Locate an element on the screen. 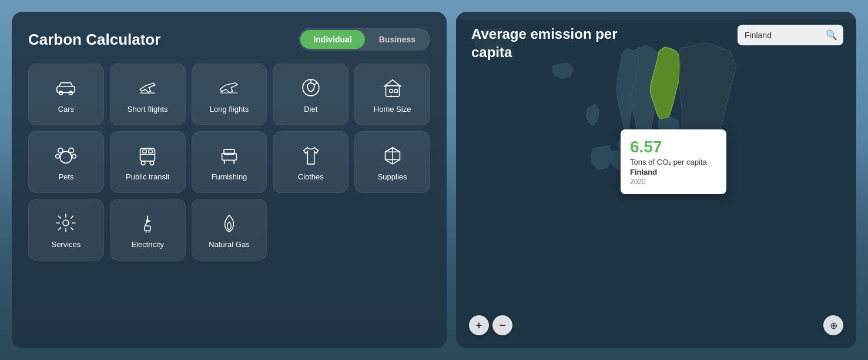 Image resolution: width=868 pixels, height=360 pixels. home-icon is located at coordinates (393, 88).